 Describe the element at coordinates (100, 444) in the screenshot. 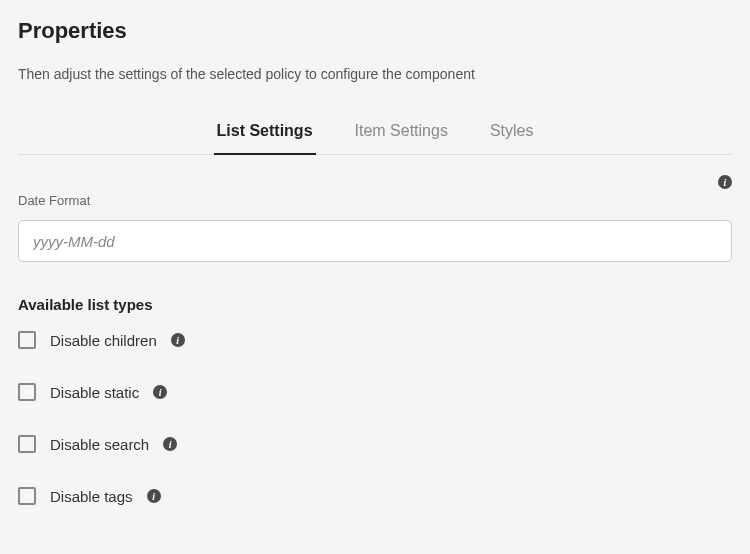

I see `checkbox-label: Disable search` at that location.